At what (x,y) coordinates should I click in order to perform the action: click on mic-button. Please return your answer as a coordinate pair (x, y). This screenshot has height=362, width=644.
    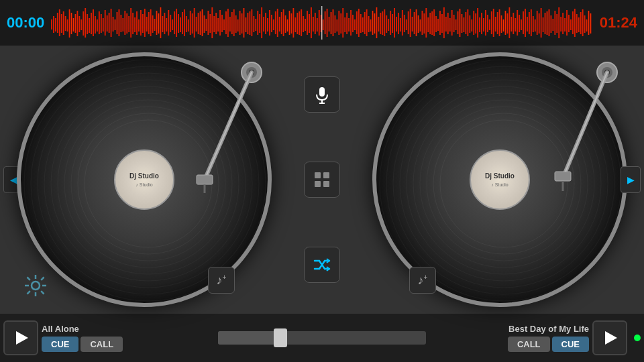
    Looking at the image, I should click on (322, 95).